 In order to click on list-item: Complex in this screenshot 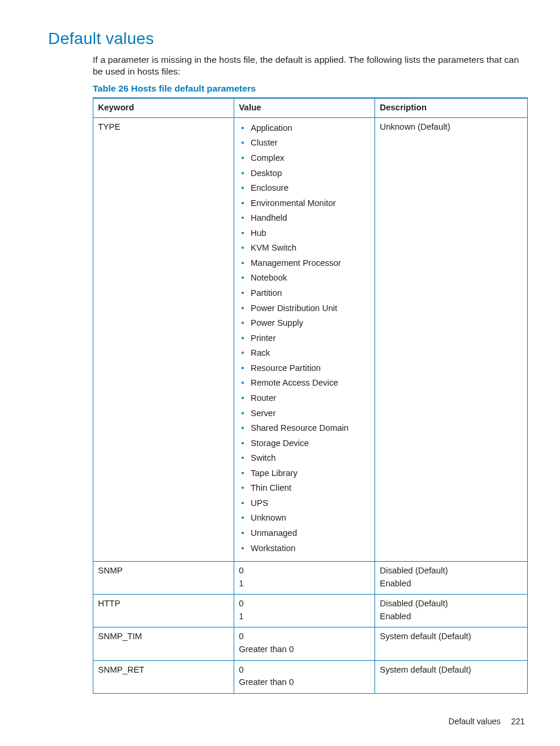, I will do `click(305, 158)`.